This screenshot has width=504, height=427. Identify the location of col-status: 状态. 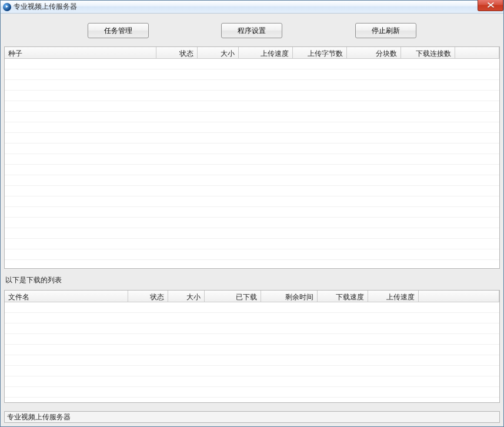
(177, 53).